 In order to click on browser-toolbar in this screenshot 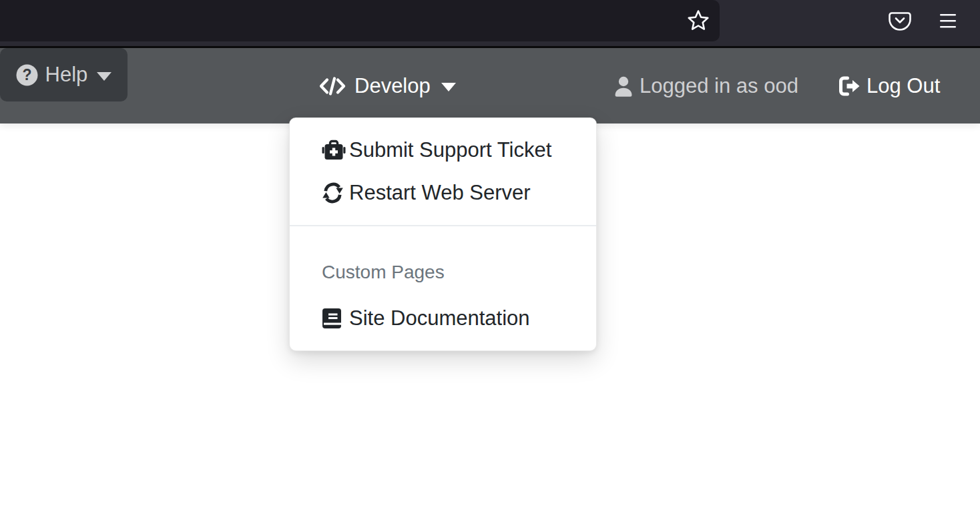, I will do `click(490, 24)`.